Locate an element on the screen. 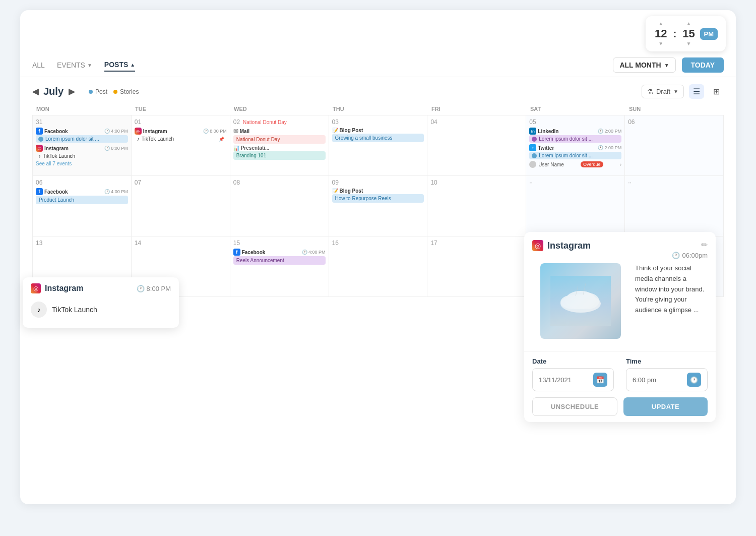 This screenshot has height=536, width=756. event-tw-05: t Twitter 🕐 2:00 PM is located at coordinates (576, 148).